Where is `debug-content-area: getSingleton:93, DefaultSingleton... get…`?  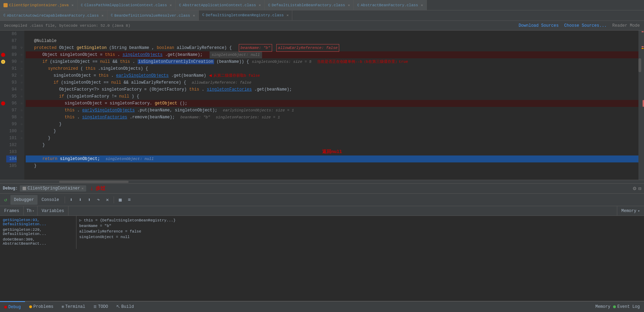 debug-content-area: getSingleton:93, DefaultSingleton... get… is located at coordinates (322, 233).